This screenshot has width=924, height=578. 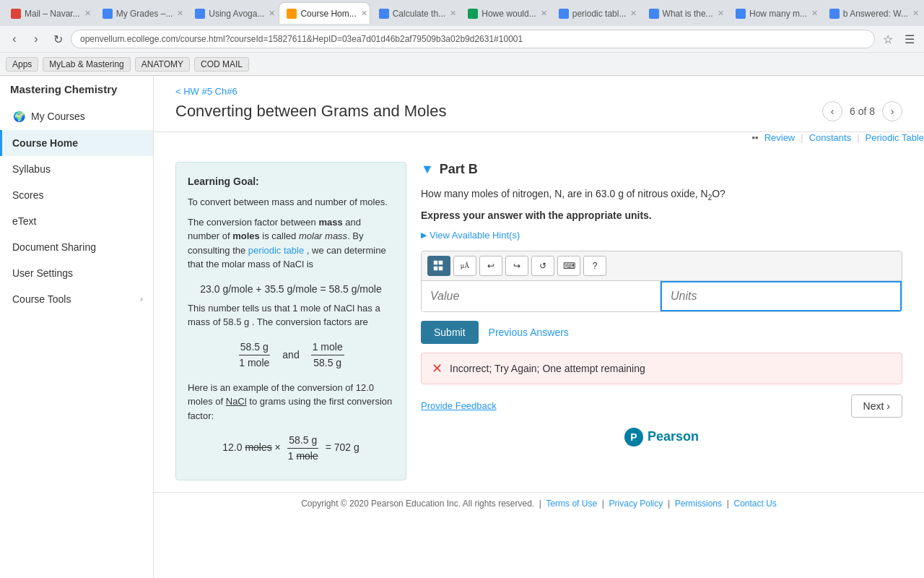 What do you see at coordinates (720, 13) in the screenshot?
I see `tab-close-what: ✕` at bounding box center [720, 13].